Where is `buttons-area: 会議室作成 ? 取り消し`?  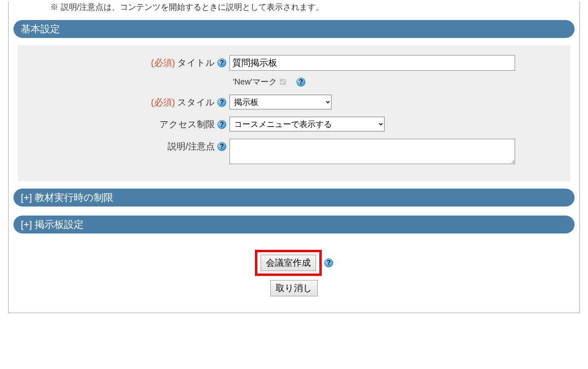 buttons-area: 会議室作成 ? 取り消し is located at coordinates (294, 273).